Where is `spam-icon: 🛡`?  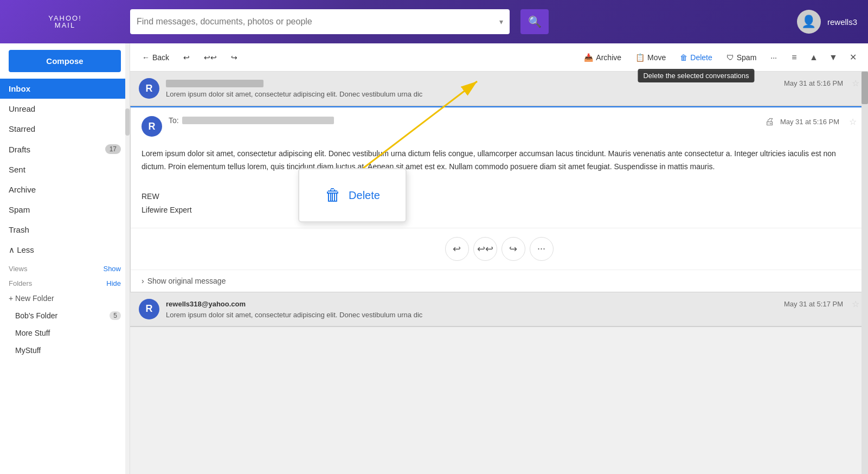
spam-icon: 🛡 is located at coordinates (730, 57).